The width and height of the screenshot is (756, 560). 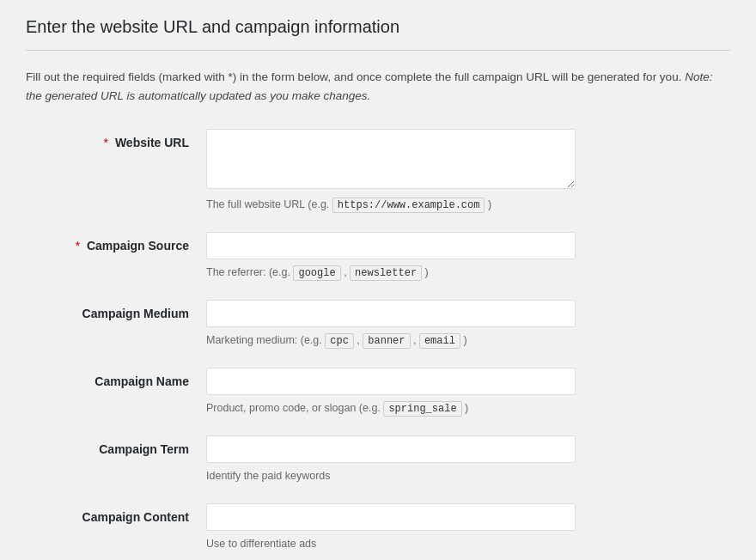 What do you see at coordinates (468, 256) in the screenshot?
I see `field-cell-campaign-source: The referrer: (e.g. google , newsletter …` at bounding box center [468, 256].